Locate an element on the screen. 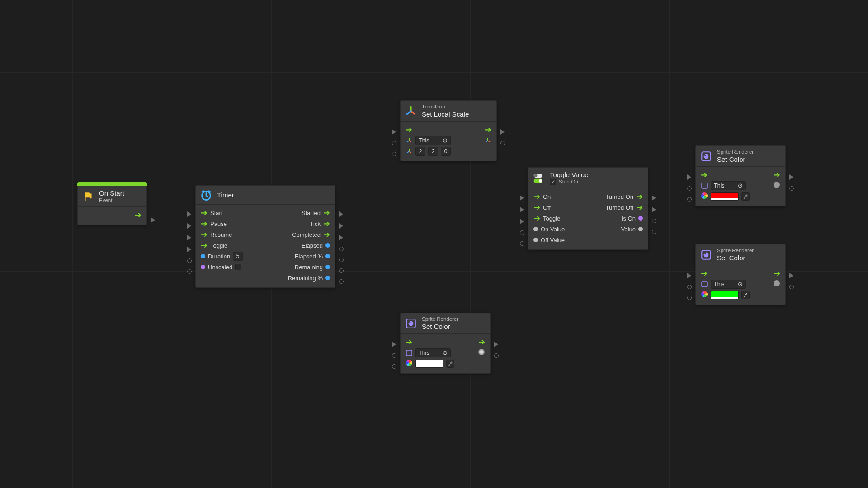  node-set-local-scale: Transform Set Local Scale This⊙ 2 2 0 is located at coordinates (448, 131).